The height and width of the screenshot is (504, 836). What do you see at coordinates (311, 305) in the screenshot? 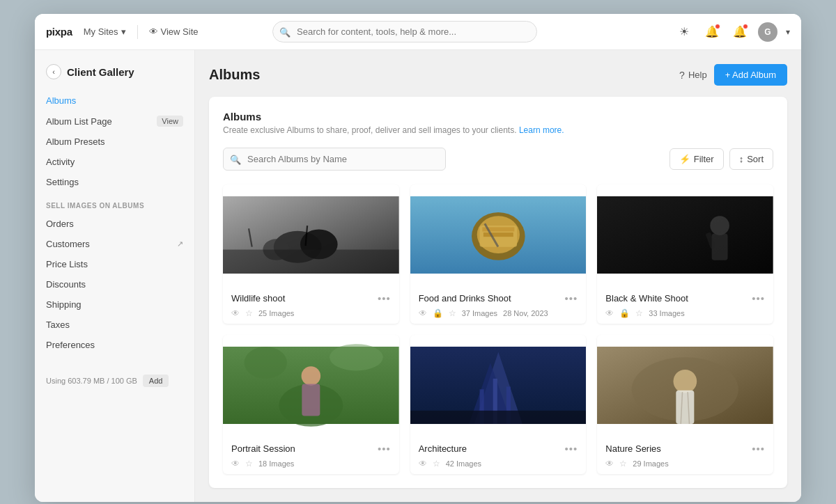
I see `album-footer: Wildlife shoot ••• 👁 ☆ 25 Images` at bounding box center [311, 305].